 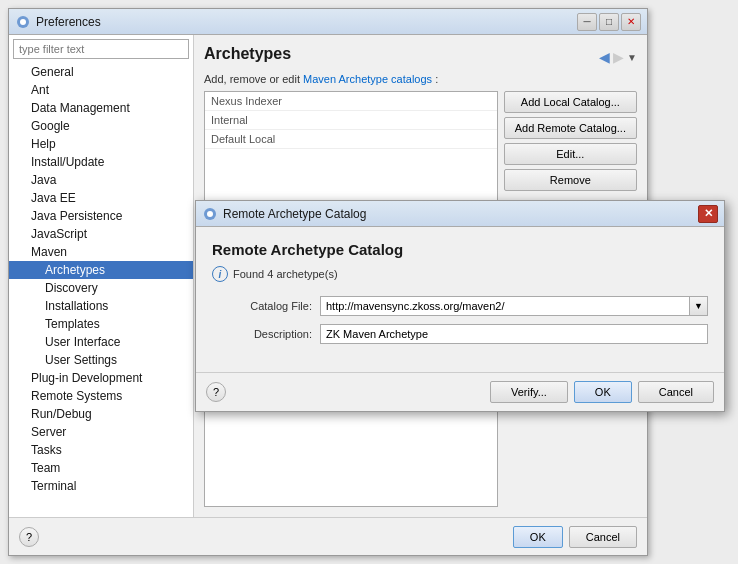 What do you see at coordinates (262, 334) in the screenshot?
I see `description-label: Description:` at bounding box center [262, 334].